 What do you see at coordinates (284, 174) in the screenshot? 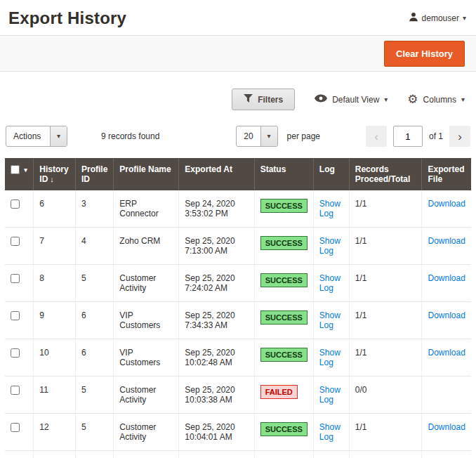
I see `column-header-status: Status` at bounding box center [284, 174].